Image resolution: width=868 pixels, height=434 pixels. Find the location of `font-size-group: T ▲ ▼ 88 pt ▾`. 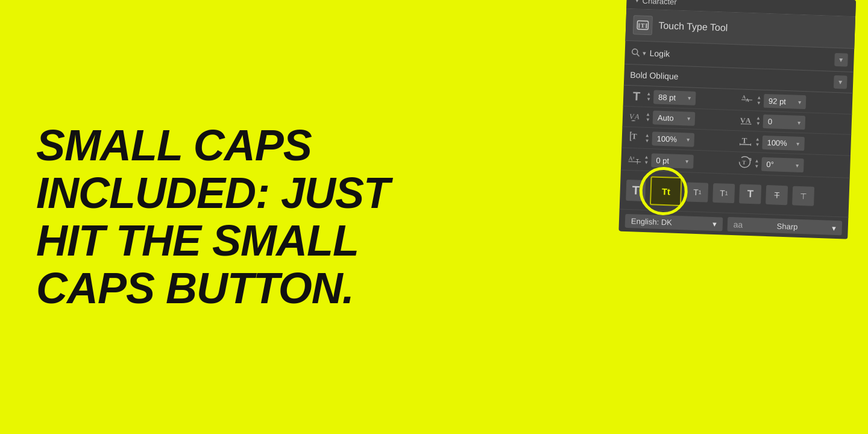

font-size-group: T ▲ ▼ 88 pt ▾ is located at coordinates (683, 98).